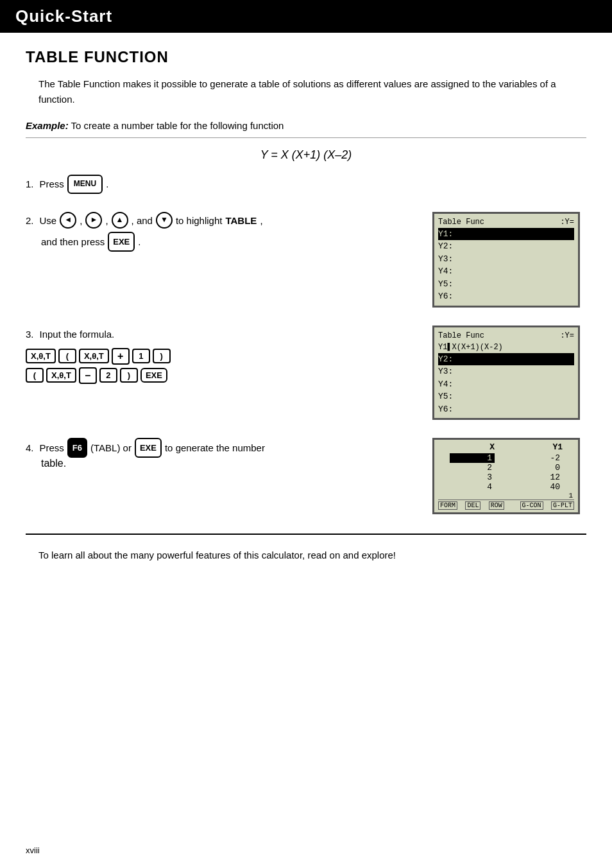  What do you see at coordinates (306, 57) in the screenshot?
I see `section-title: TABLE FUNCTION` at bounding box center [306, 57].